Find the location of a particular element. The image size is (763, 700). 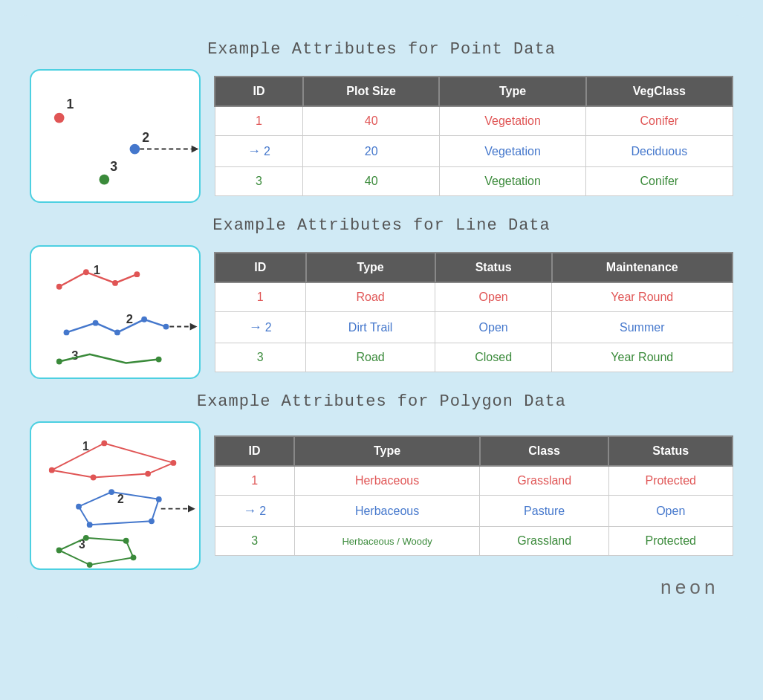

cell-maintenance: Year Round is located at coordinates (642, 297).